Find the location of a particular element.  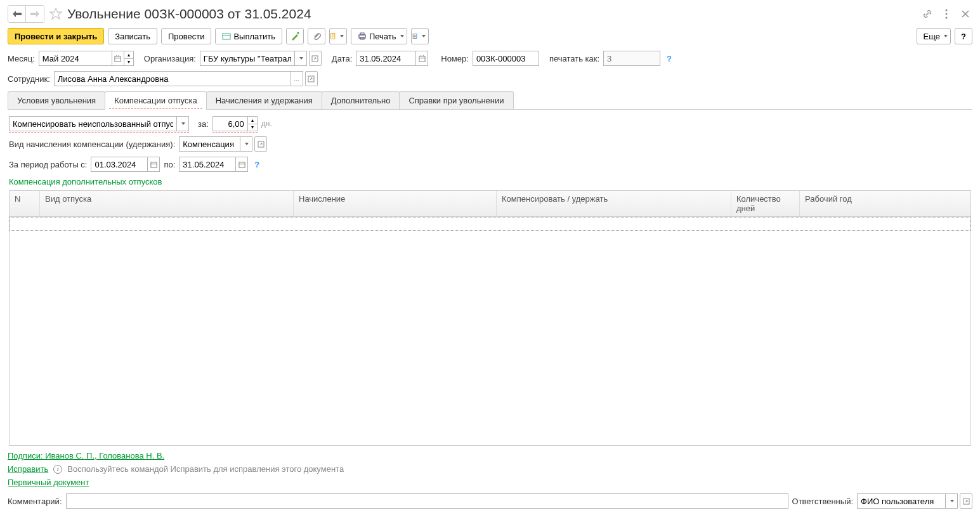

employee-select-button: ... is located at coordinates (297, 79).